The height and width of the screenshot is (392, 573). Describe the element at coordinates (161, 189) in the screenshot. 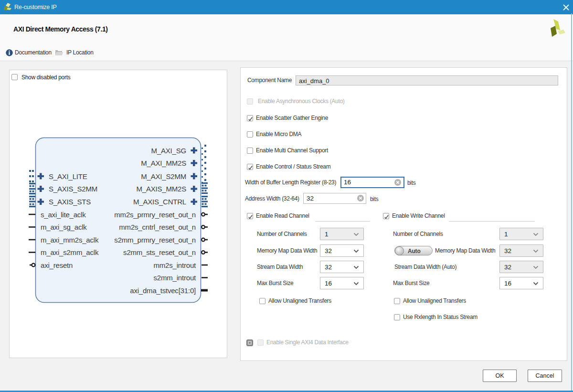

I see `svg-text: M_AXIS_MM2S` at that location.